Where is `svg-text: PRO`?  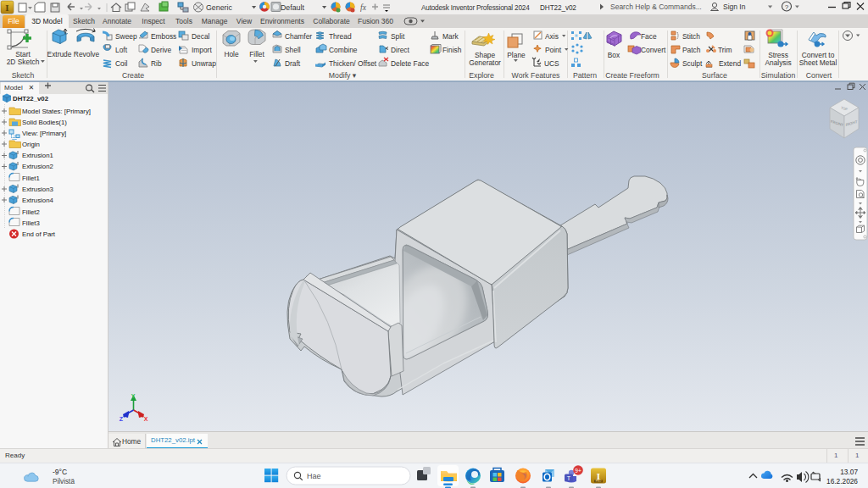 svg-text: PRO is located at coordinates (598, 481).